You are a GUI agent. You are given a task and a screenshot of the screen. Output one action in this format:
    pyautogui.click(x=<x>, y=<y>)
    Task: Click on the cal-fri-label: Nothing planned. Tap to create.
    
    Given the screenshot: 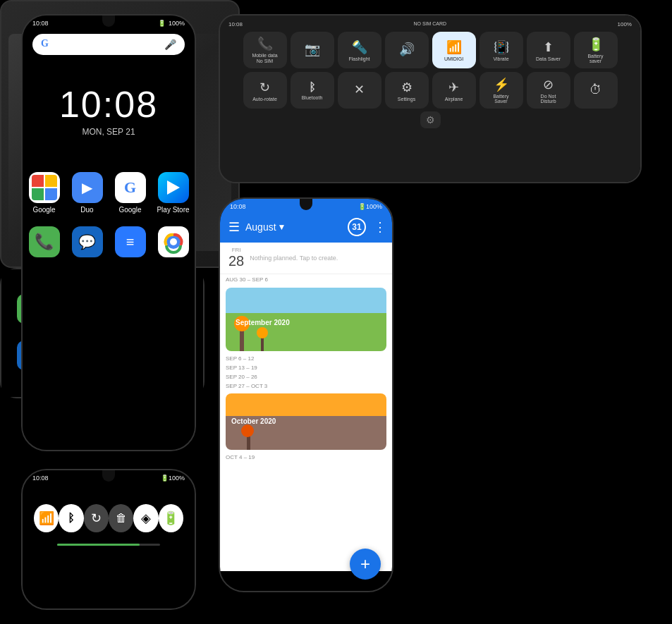 What is the action you would take?
    pyautogui.click(x=293, y=258)
    